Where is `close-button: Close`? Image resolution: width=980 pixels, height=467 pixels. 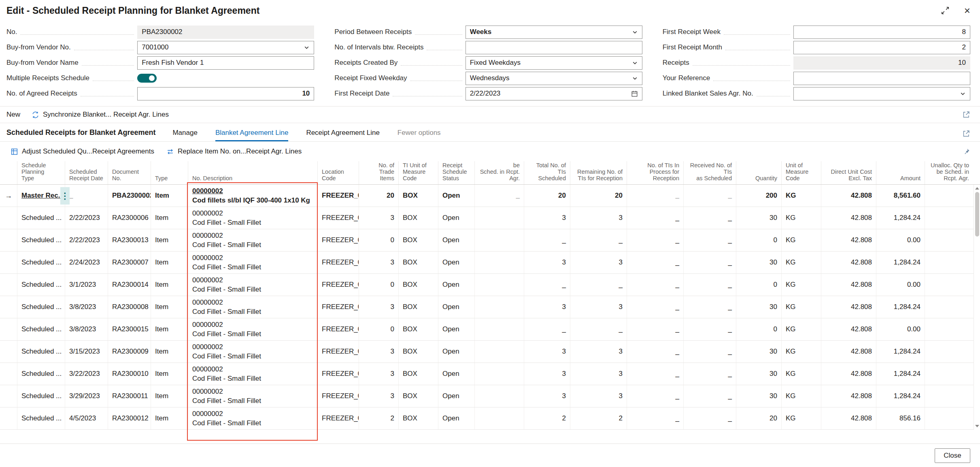 close-button: Close is located at coordinates (952, 456).